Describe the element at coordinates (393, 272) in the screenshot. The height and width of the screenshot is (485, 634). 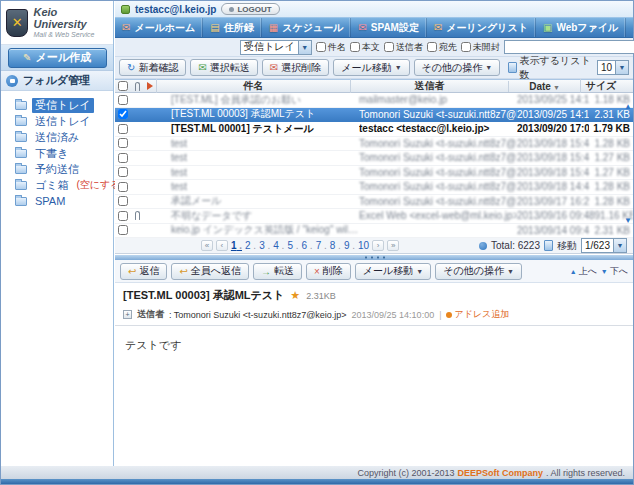
I see `preview-menu-button: メール移動 ▼` at that location.